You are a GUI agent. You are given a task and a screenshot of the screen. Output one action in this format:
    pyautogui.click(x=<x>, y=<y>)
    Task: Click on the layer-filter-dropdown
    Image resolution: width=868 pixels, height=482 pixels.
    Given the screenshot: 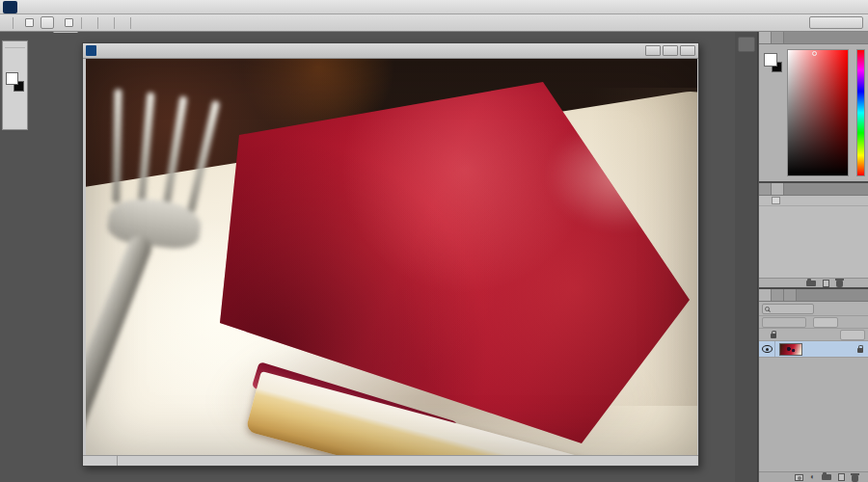 What is the action you would take?
    pyautogui.click(x=788, y=308)
    